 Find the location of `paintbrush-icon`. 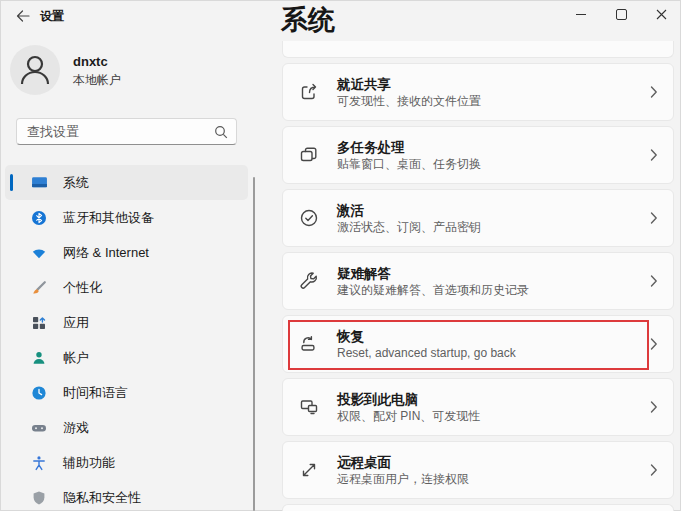

paintbrush-icon is located at coordinates (39, 288).